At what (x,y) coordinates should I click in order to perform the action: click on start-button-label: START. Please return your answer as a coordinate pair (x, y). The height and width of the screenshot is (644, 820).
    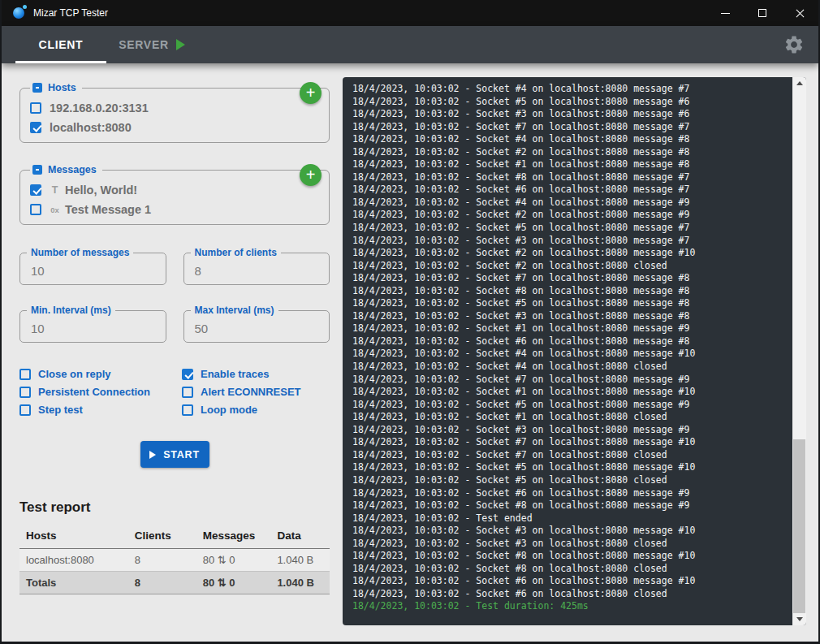
    Looking at the image, I should click on (182, 455).